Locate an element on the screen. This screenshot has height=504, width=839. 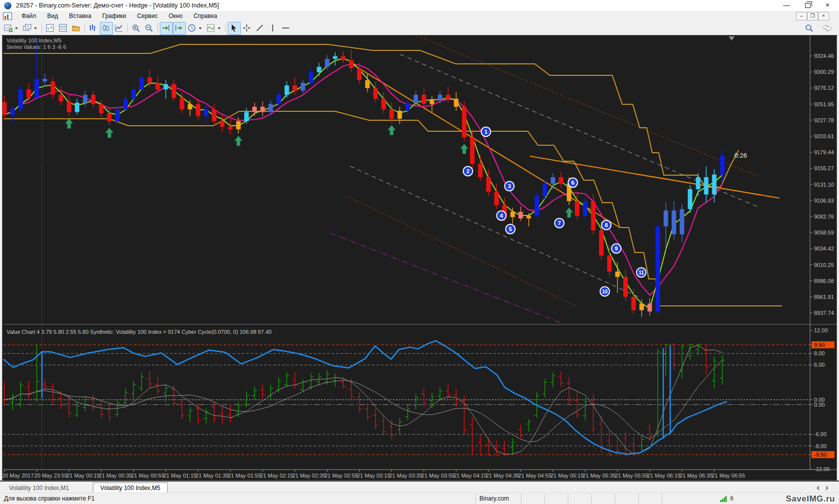
number-marker: 5 is located at coordinates (510, 230).